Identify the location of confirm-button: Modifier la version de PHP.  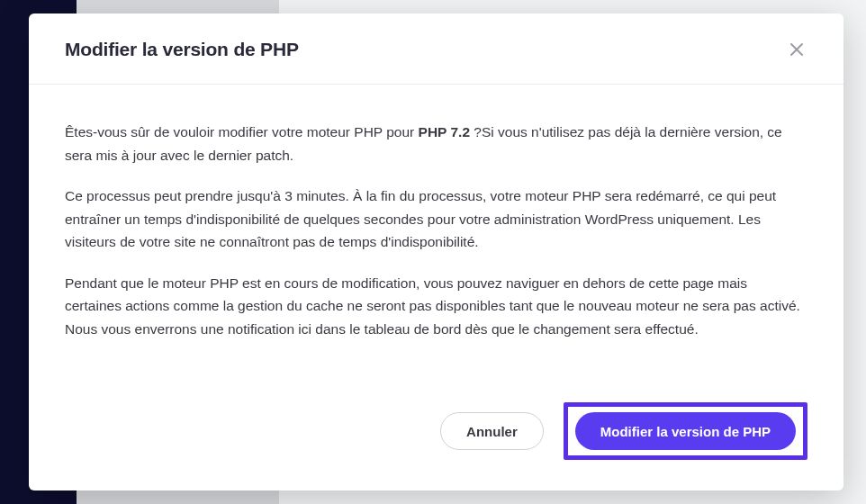
(686, 431).